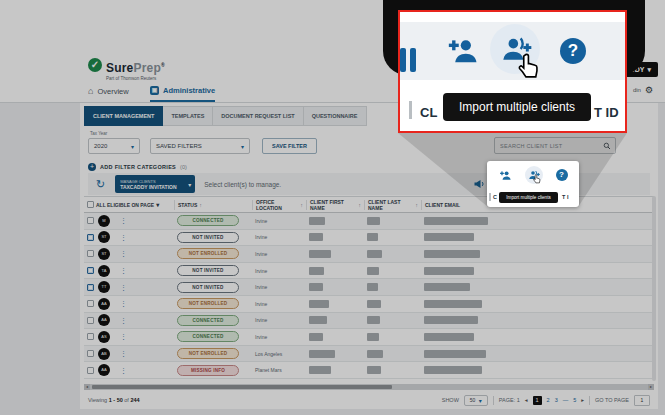 Image resolution: width=665 pixels, height=415 pixels. I want to click on header-fragment-right: T I, so click(565, 197).